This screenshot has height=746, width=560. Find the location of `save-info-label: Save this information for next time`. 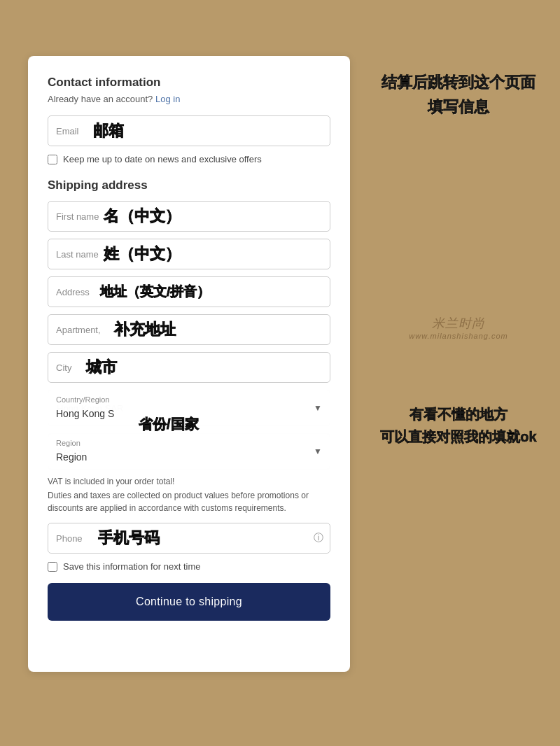

save-info-label: Save this information for next time is located at coordinates (132, 567).